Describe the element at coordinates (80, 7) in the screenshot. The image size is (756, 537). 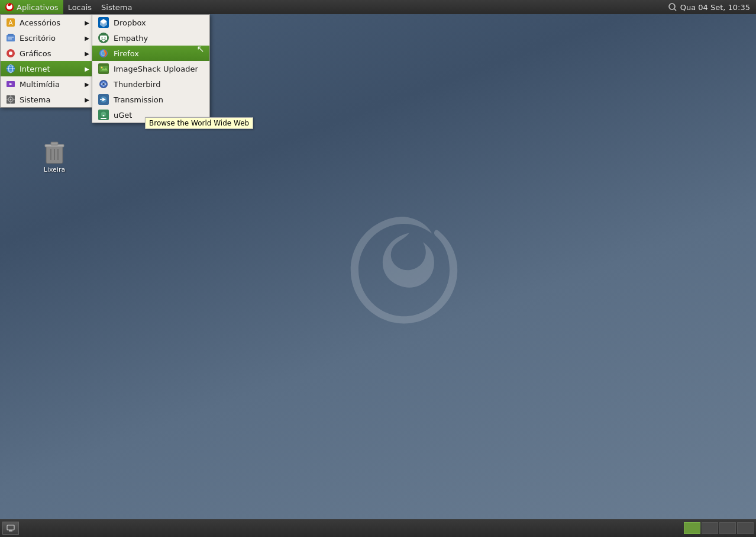
I see `locais-menu-button: Locais` at that location.